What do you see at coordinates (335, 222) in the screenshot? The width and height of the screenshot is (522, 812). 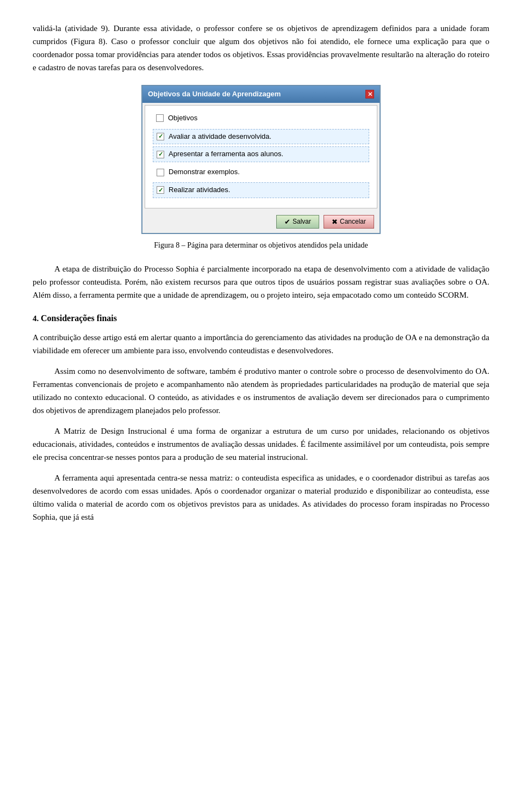 I see `cancel-icon: ✖` at bounding box center [335, 222].